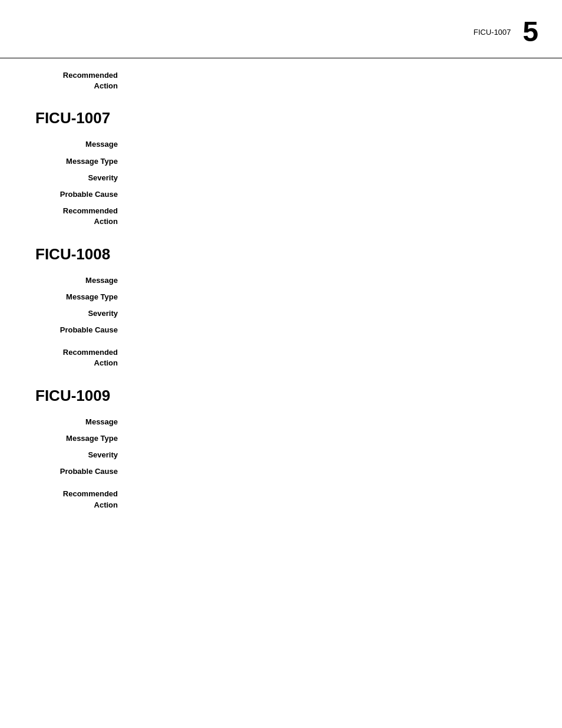 The height and width of the screenshot is (728, 562). I want to click on field-label-message-type-1008: Message Type, so click(82, 297).